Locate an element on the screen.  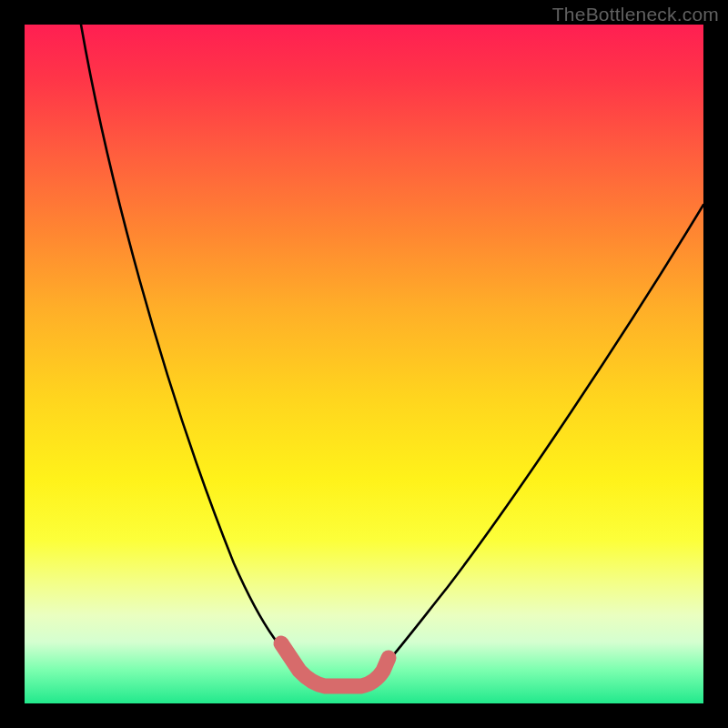
watermark-text: TheBottleneck.com is located at coordinates (635, 15).